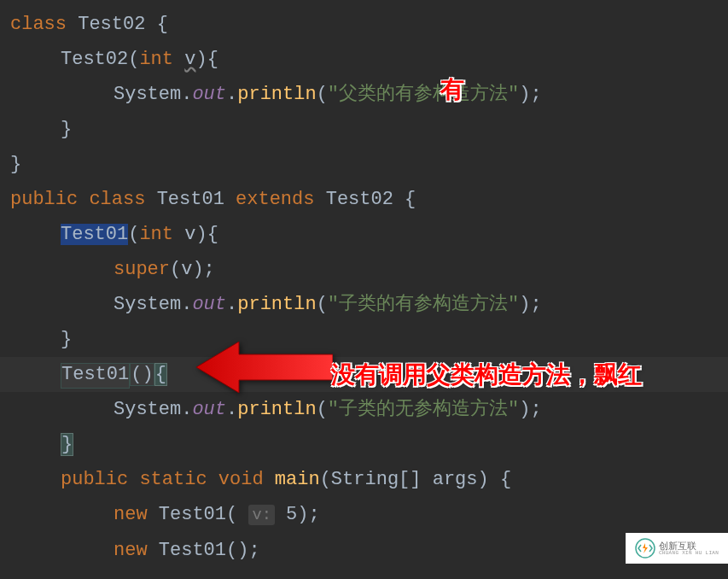  I want to click on annotation-arrow-icon, so click(265, 367).